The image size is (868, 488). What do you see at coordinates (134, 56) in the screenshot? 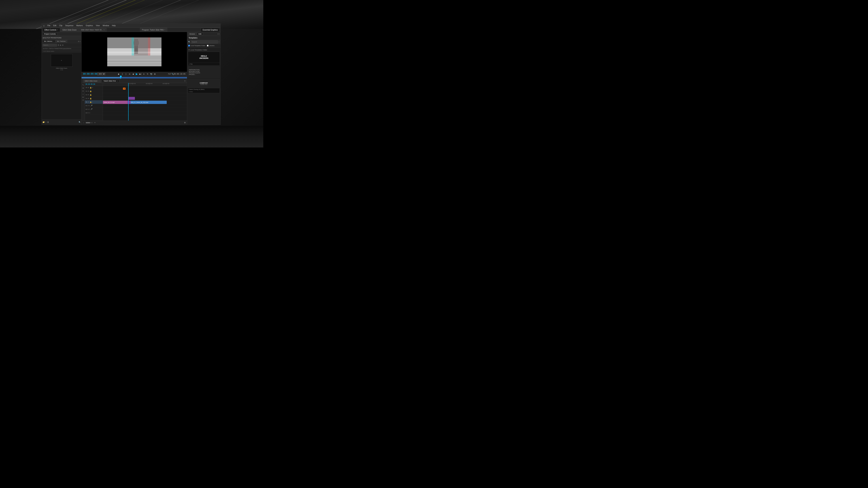
I see `program-monitor: 00:00:09:08 50% 100% 25% ◆ { } ⊲ ◀ ▶` at bounding box center [134, 56].